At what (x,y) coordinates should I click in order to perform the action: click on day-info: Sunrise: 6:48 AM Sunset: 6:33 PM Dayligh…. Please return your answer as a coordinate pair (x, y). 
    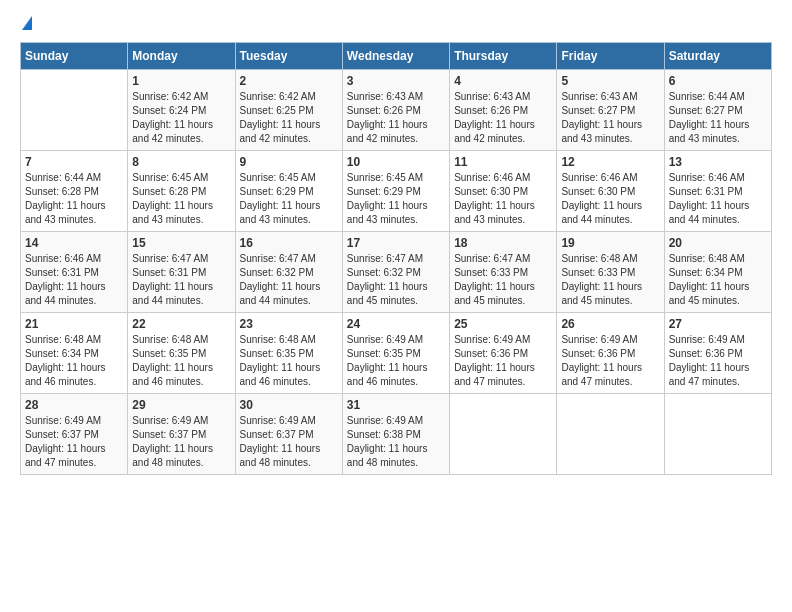
    Looking at the image, I should click on (610, 280).